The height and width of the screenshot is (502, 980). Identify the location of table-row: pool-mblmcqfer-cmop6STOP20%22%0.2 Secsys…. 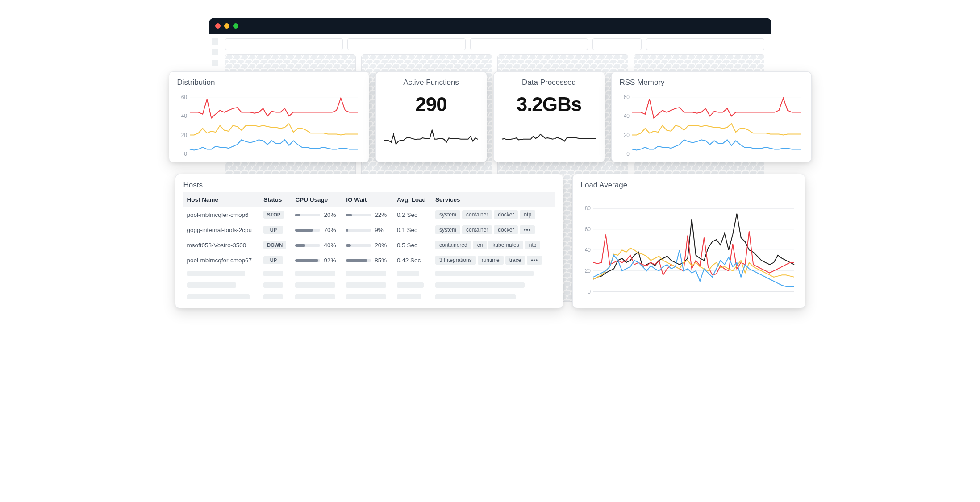
(369, 215).